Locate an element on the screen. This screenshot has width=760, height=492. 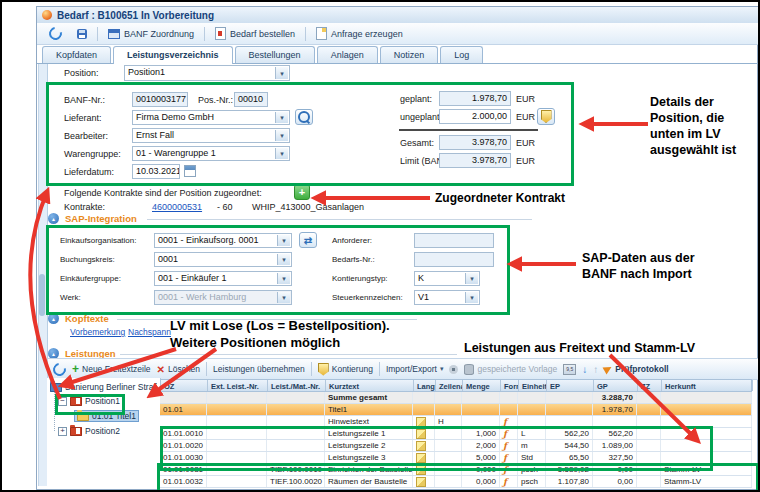
tree-node-position1: Position1 is located at coordinates (89, 401).